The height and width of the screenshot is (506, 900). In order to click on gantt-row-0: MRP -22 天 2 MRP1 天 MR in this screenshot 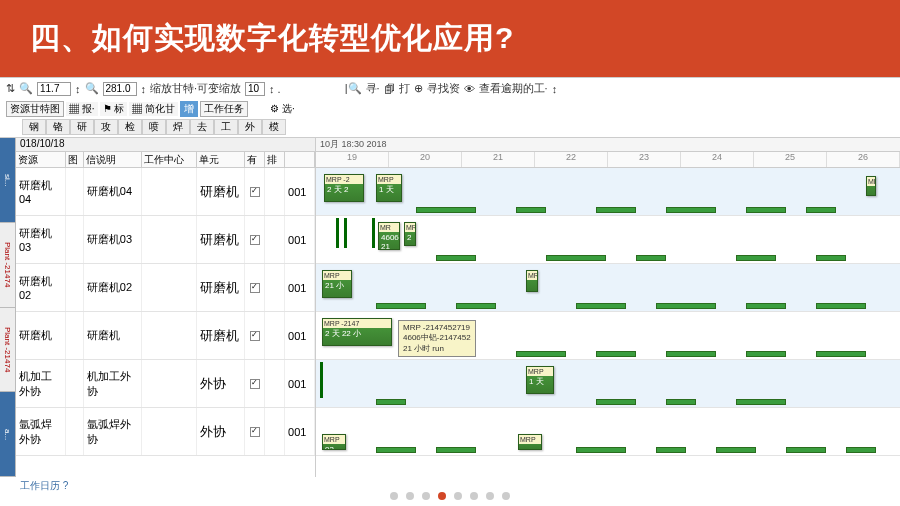, I will do `click(608, 192)`.